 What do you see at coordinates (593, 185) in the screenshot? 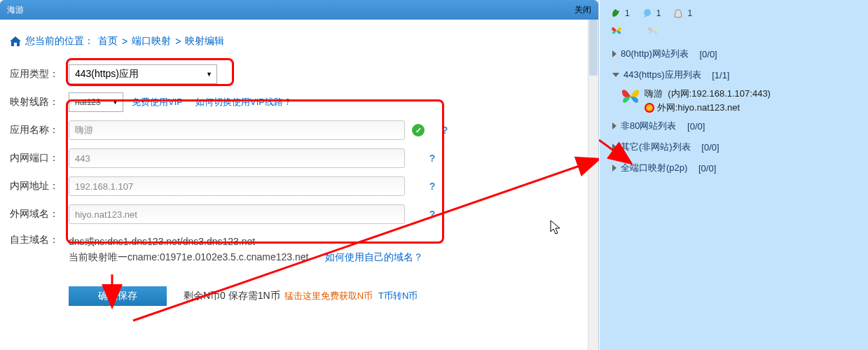
I see `scrollbar` at bounding box center [593, 185].